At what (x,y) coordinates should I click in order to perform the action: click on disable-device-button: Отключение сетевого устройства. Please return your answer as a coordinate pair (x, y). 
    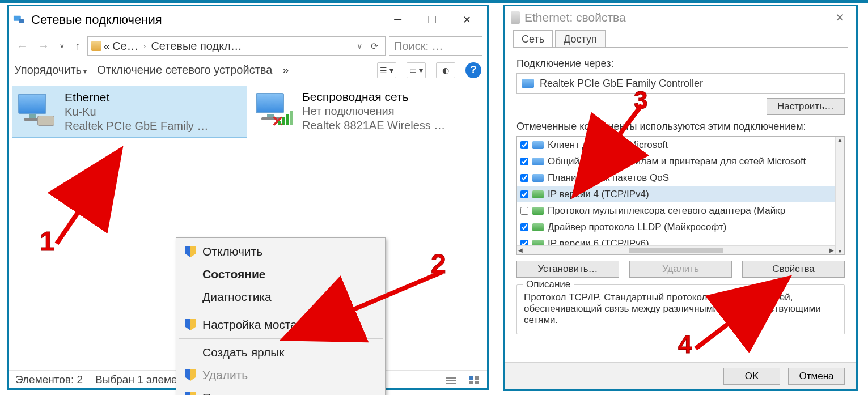
    Looking at the image, I should click on (185, 70).